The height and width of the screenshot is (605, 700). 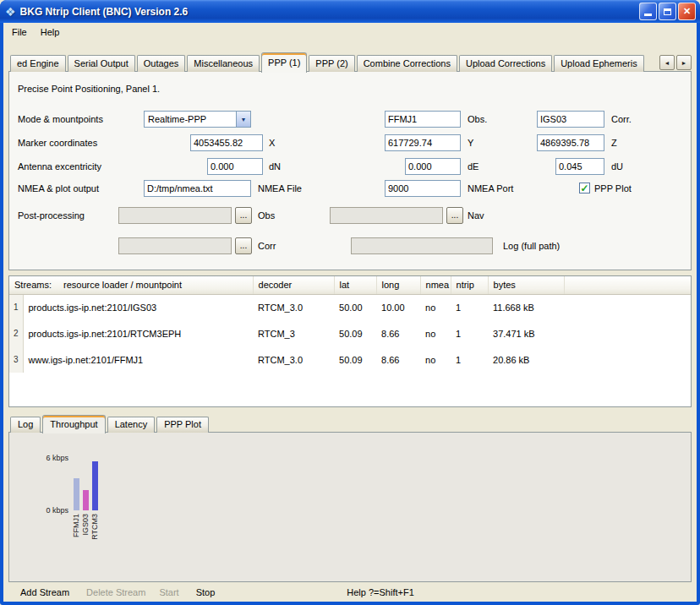 What do you see at coordinates (190, 119) in the screenshot?
I see `mode-dropdown-value: Realtime-PPP` at bounding box center [190, 119].